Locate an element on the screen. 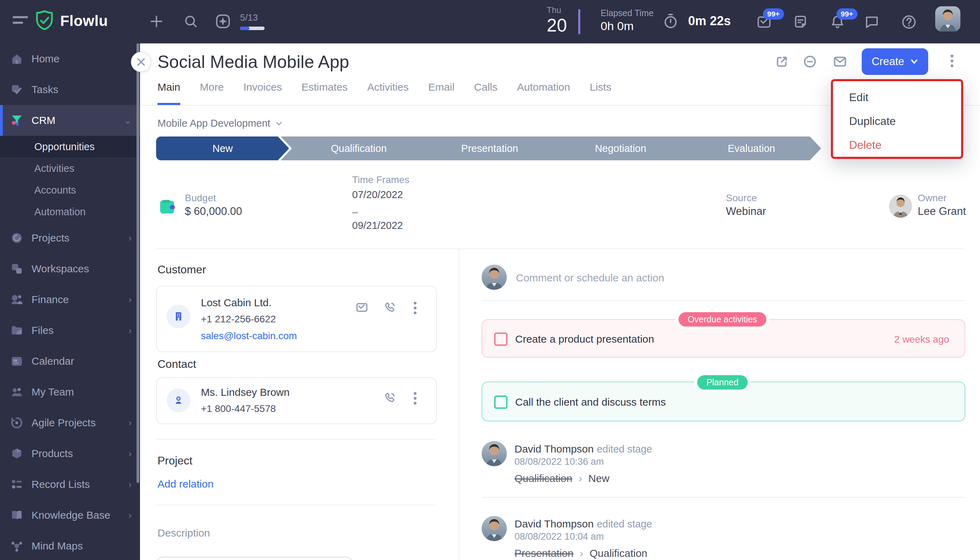 This screenshot has height=560, width=980. tab-estimates: Estimates is located at coordinates (325, 93).